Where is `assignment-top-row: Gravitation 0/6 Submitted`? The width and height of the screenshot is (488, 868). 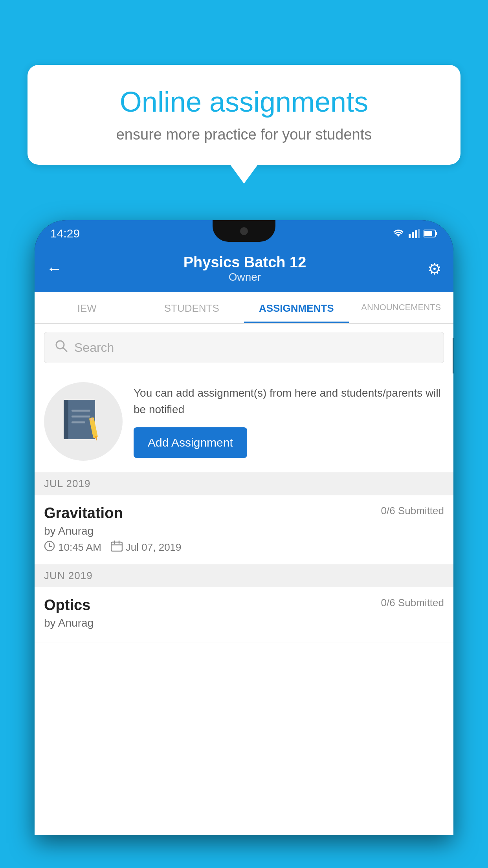
assignment-top-row: Gravitation 0/6 Submitted is located at coordinates (244, 513).